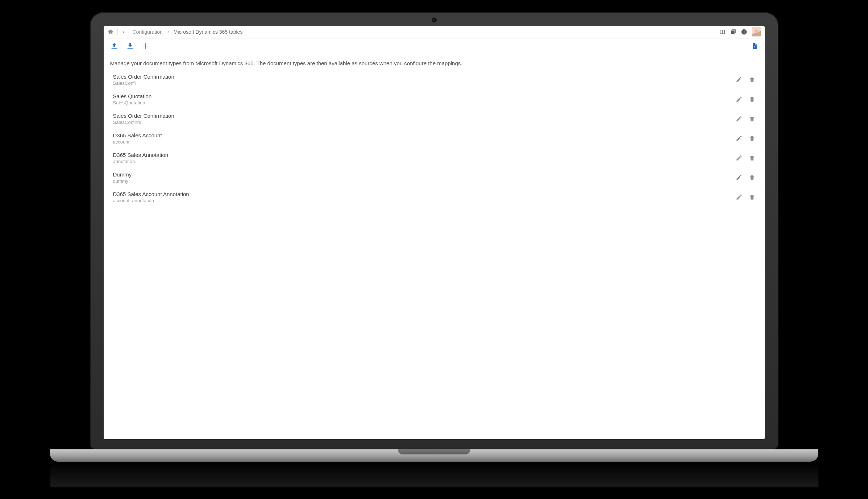 The width and height of the screenshot is (868, 499). What do you see at coordinates (434, 119) in the screenshot?
I see `list-item: Sales Order ConfirmationSalesConfirm` at bounding box center [434, 119].